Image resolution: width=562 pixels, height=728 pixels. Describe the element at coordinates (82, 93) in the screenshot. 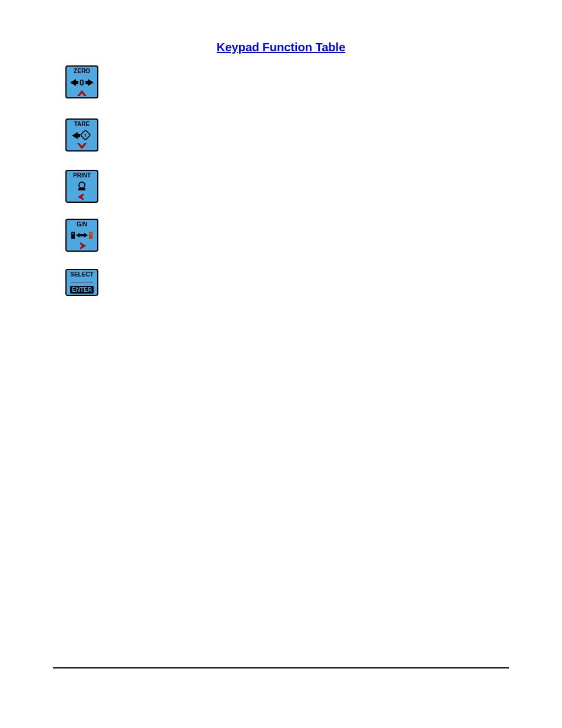

I see `up-arrow-icon` at that location.